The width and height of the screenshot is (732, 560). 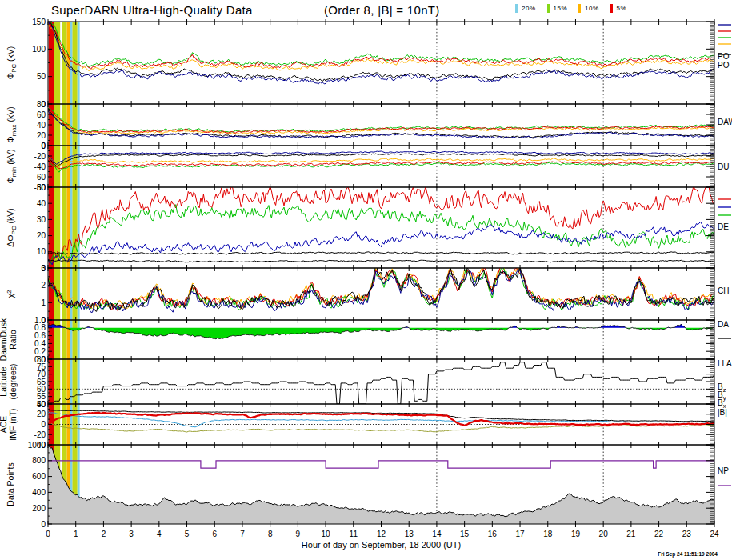 I want to click on quality-bands, so click(x=64, y=273).